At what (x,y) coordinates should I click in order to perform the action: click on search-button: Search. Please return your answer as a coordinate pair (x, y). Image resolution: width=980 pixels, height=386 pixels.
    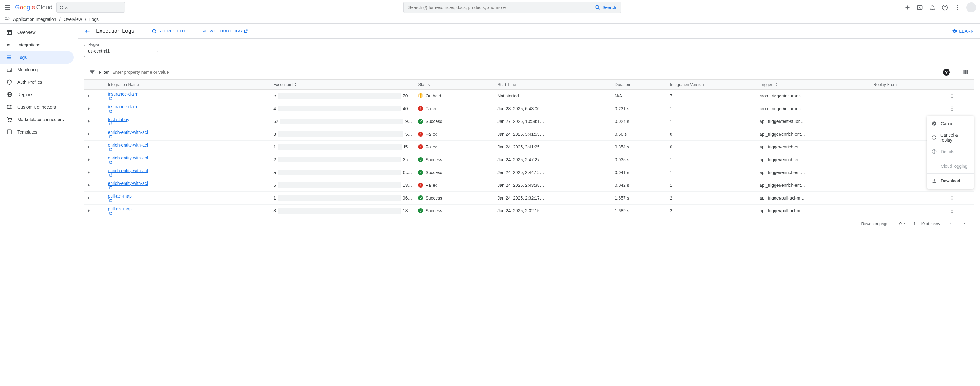
    Looking at the image, I should click on (606, 8).